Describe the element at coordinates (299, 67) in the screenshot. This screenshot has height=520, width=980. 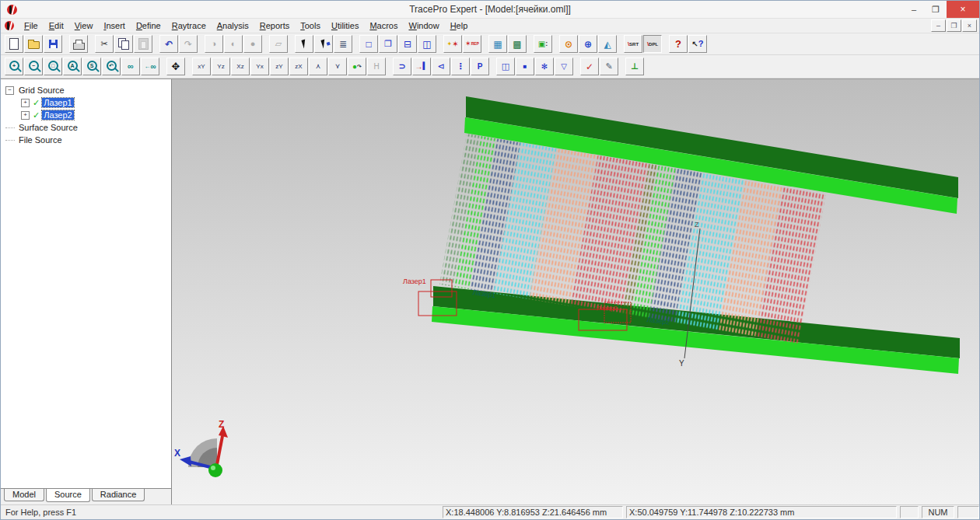
I see `view-zx-button: zX` at that location.